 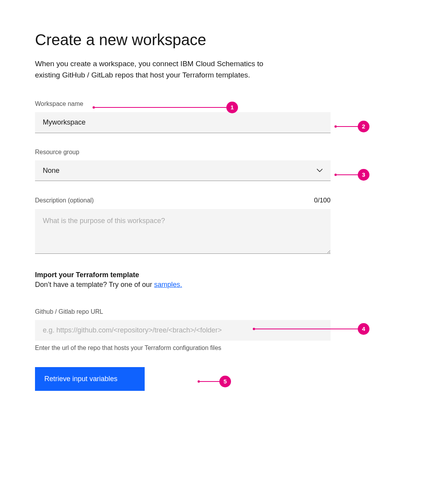 What do you see at coordinates (183, 226) in the screenshot?
I see `description-field: Description (optional) 0/100` at bounding box center [183, 226].